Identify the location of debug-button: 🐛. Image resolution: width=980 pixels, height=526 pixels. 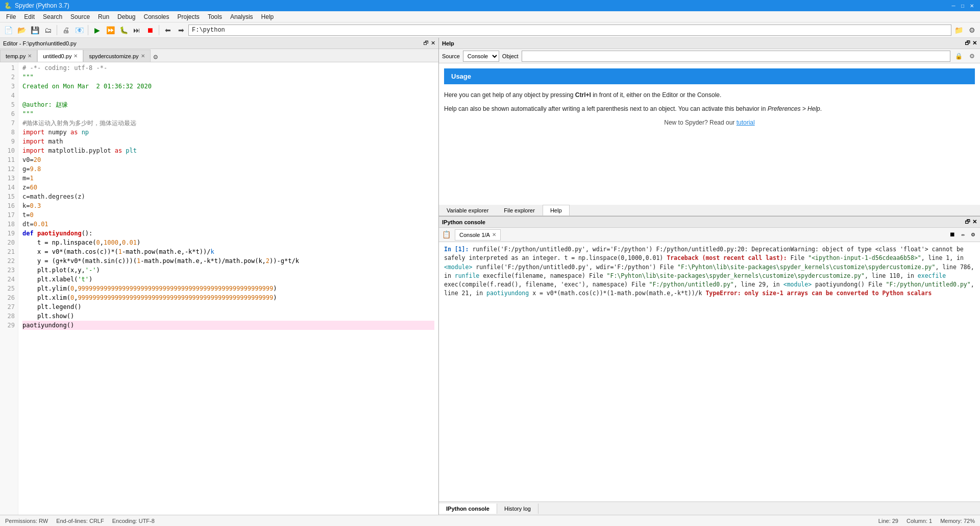
(124, 30).